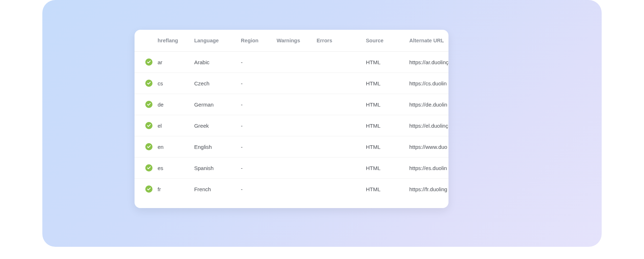 The image size is (644, 259). What do you see at coordinates (291, 105) in the screenshot?
I see `table-row: de German - HTML https://de.duolin` at bounding box center [291, 105].